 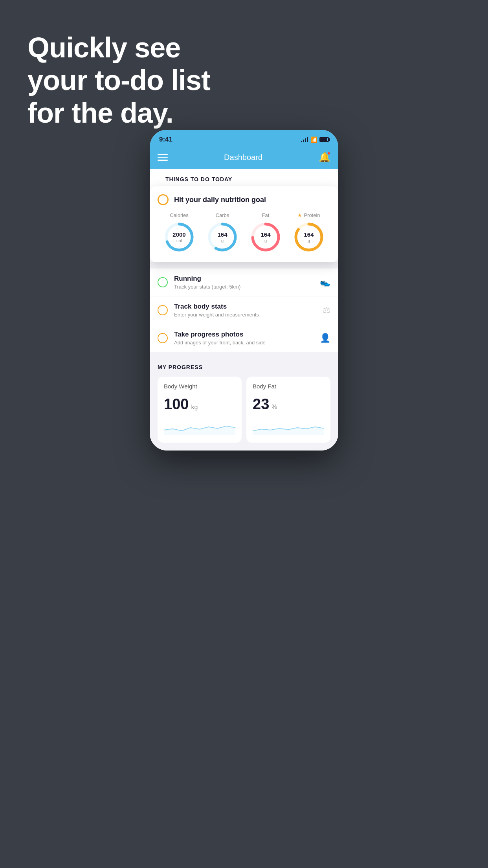 I want to click on body-weight-value: 100, so click(x=176, y=404).